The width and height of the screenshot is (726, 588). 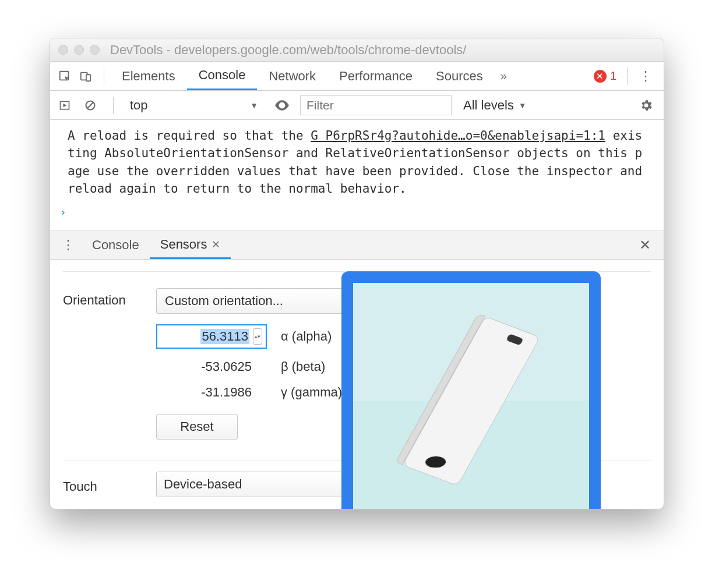 What do you see at coordinates (86, 76) in the screenshot?
I see `device-toggle-icon` at bounding box center [86, 76].